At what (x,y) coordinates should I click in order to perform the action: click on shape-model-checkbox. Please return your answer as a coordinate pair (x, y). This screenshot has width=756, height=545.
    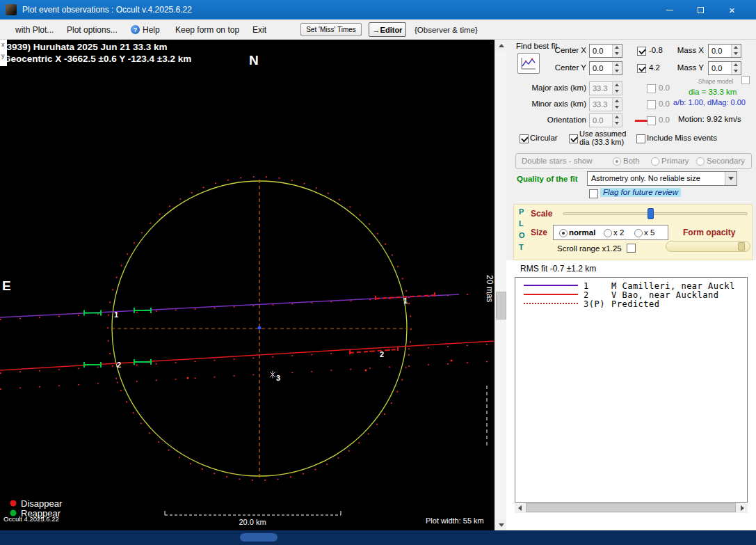
    Looking at the image, I should click on (746, 80).